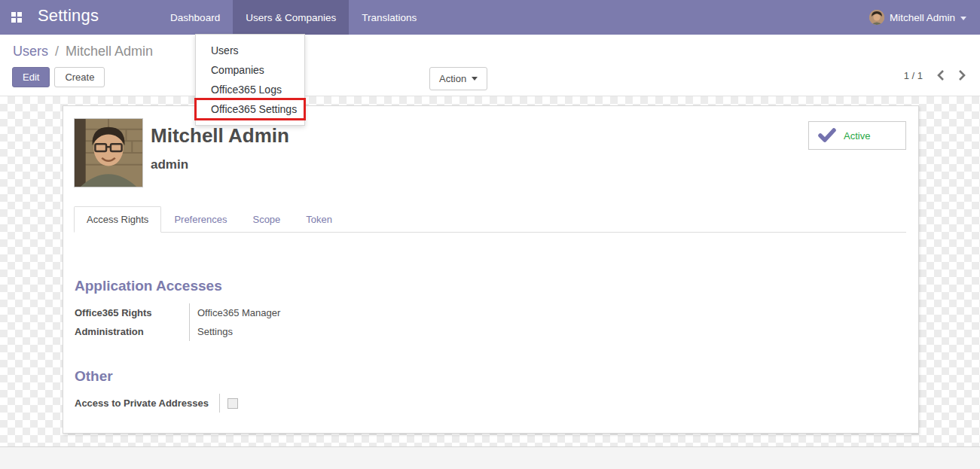 The height and width of the screenshot is (469, 980). I want to click on top-navbar: Settings Dashboard Users & Companies Tra…, so click(490, 17).